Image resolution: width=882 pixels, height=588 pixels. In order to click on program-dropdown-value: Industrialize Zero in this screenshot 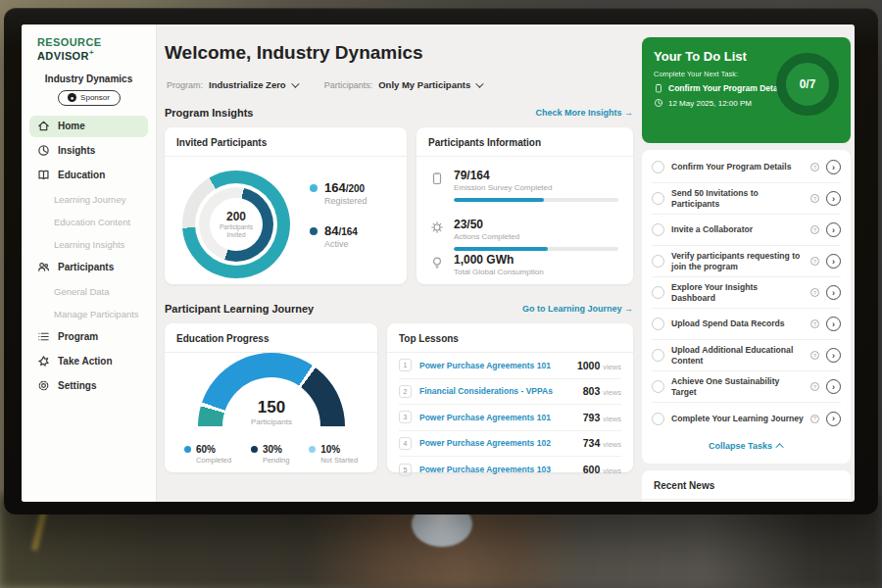, I will do `click(247, 84)`.